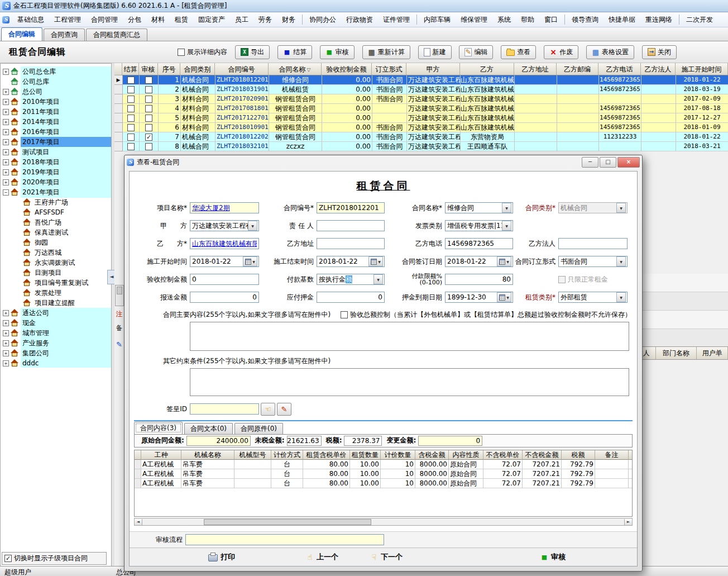 The image size is (728, 576). What do you see at coordinates (396, 20) in the screenshot?
I see `menu-item-证件管理: 证件管理` at bounding box center [396, 20].